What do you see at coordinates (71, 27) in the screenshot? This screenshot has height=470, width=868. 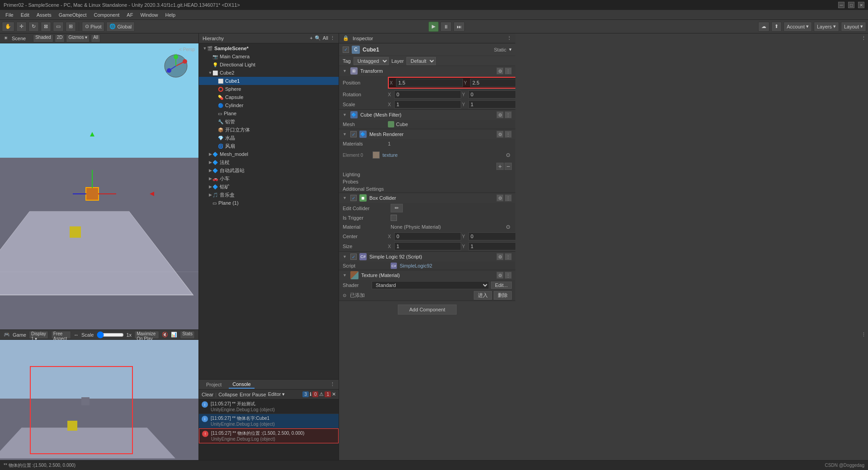 I see `toolbar-transform-tool: ⊞` at bounding box center [71, 27].